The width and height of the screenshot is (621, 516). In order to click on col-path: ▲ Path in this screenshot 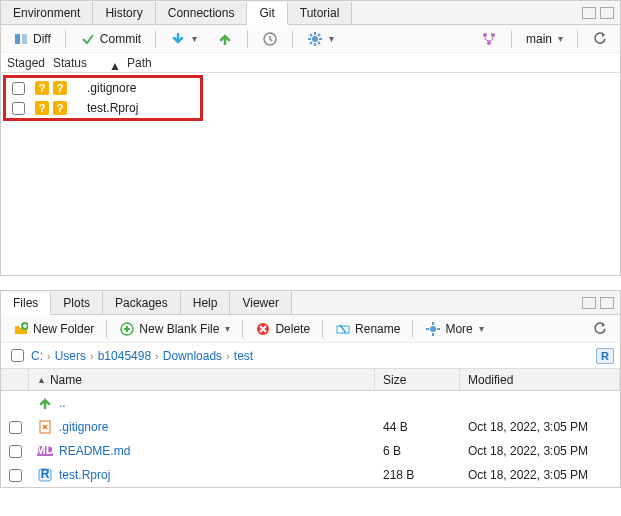, I will do `click(362, 63)`.